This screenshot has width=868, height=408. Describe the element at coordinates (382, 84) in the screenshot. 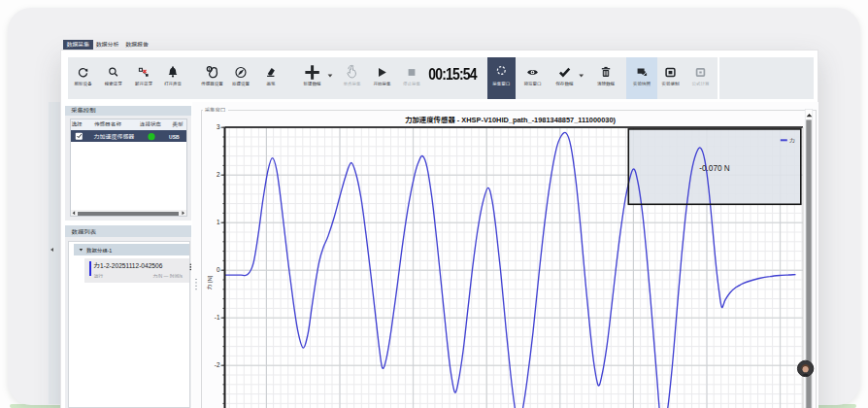

I see `svg-text: 开始采集` at that location.